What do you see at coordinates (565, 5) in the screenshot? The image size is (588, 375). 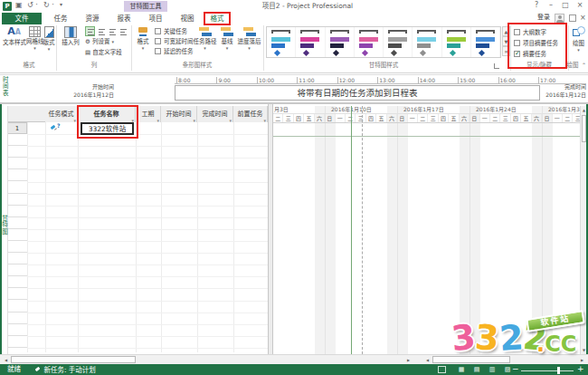 I see `maximize-icon: □` at bounding box center [565, 5].